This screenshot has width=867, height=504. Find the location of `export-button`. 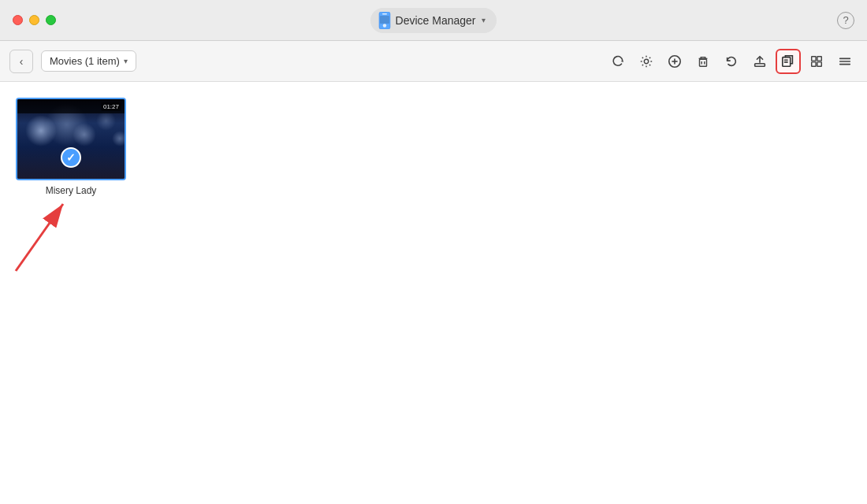

export-button is located at coordinates (760, 61).